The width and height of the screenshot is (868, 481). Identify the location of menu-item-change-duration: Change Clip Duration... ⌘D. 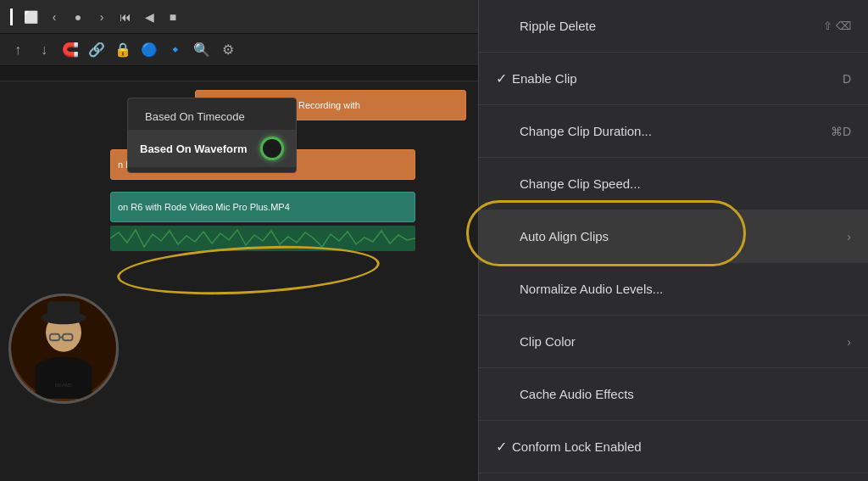
(673, 131).